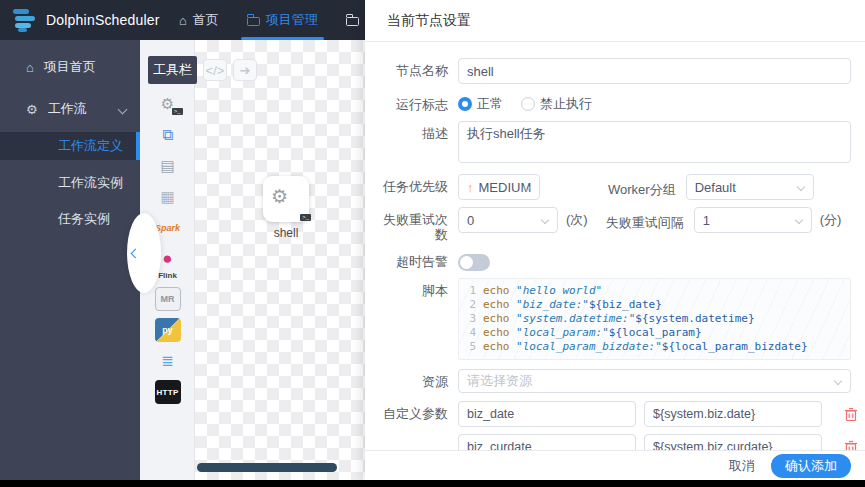 The height and width of the screenshot is (487, 865). Describe the element at coordinates (168, 197) in the screenshot. I see `tool-sql: ▦` at that location.